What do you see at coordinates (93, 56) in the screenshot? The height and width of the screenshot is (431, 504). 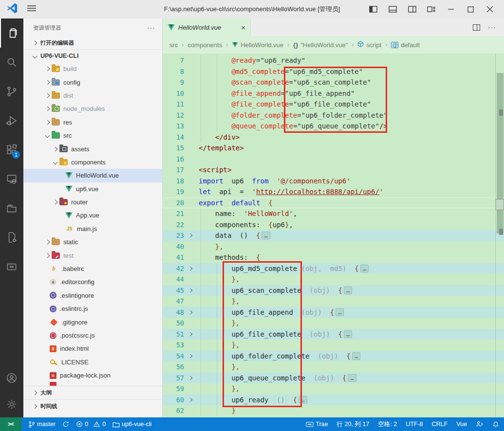 I see `project-root-row: UP6-VUE-CLI` at bounding box center [93, 56].